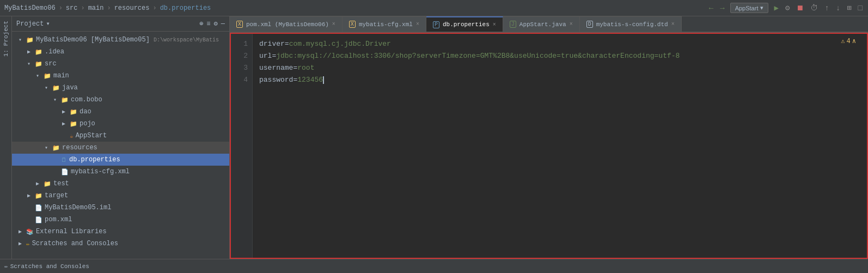  What do you see at coordinates (121, 172) in the screenshot?
I see `tree-item-mybatis-cfg: 📄 mybatis-cfg.xml` at bounding box center [121, 172].